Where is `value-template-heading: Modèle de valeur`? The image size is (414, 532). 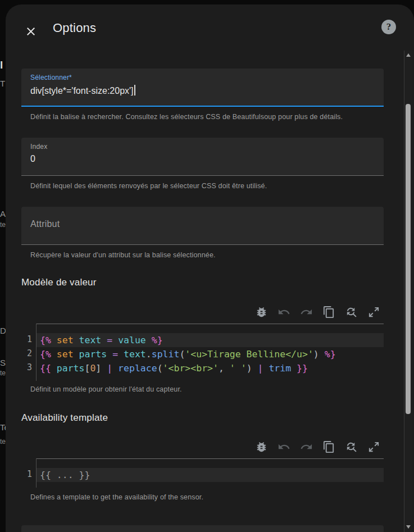 value-template-heading: Modèle de valeur is located at coordinates (59, 283).